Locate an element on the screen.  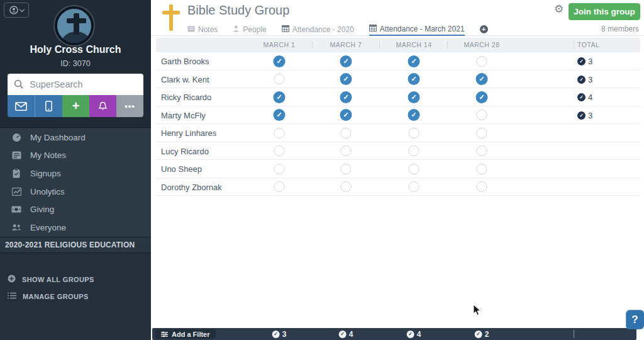
table-header-row: MARCH 1MARCH 7MARCH 14MARCH 28TOTAL is located at coordinates (398, 45).